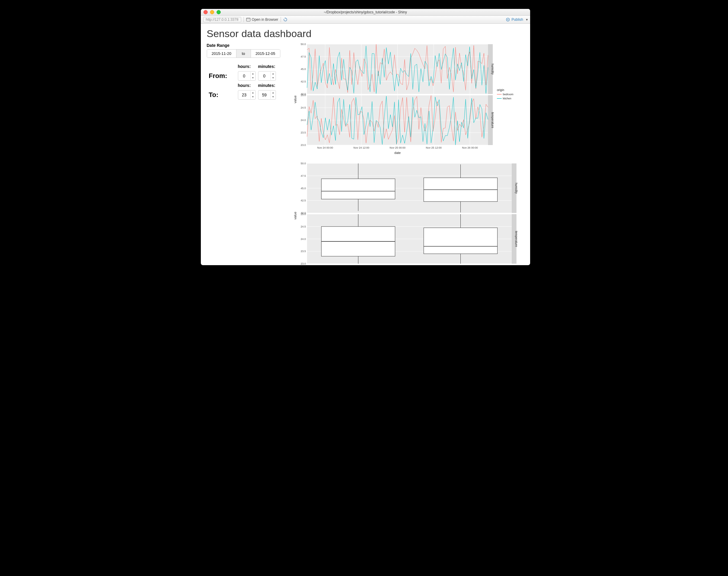 The height and width of the screenshot is (576, 728). Describe the element at coordinates (470, 148) in the screenshot. I see `svg-text: Nov 26 00:00` at that location.